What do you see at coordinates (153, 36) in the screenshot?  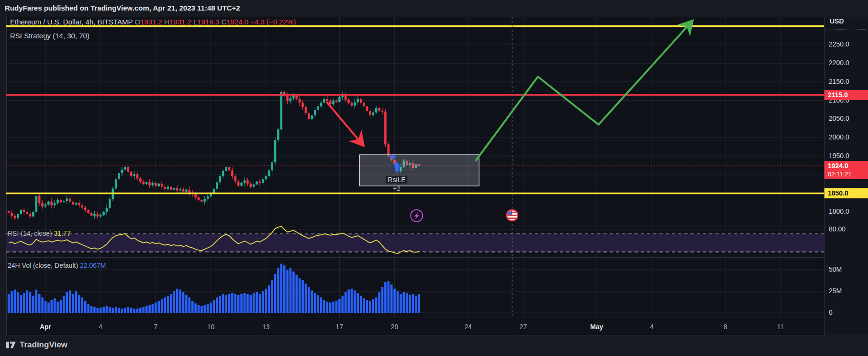 I see `strategy-title: RSI Strategy (14, 30, 70)` at bounding box center [153, 36].